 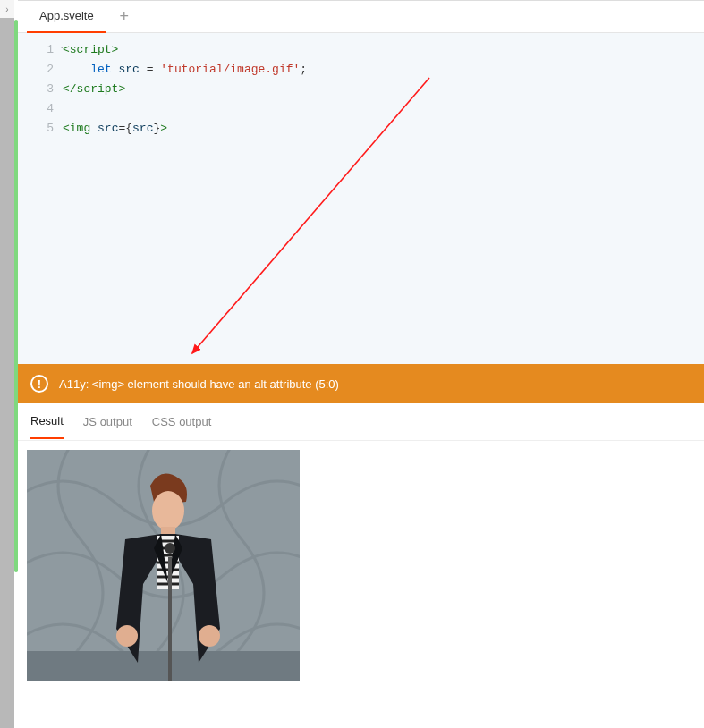 What do you see at coordinates (47, 422) in the screenshot?
I see `tab-result: Result` at bounding box center [47, 422].